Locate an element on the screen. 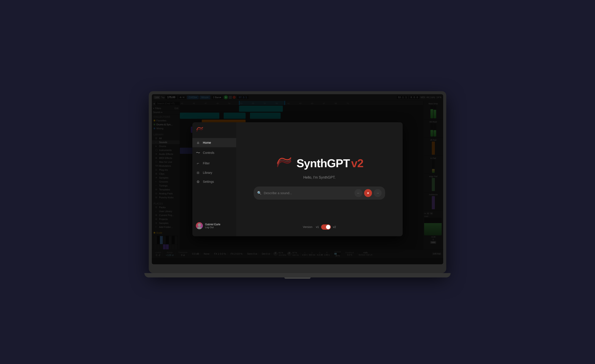  version-toggle-switch is located at coordinates (326, 227).